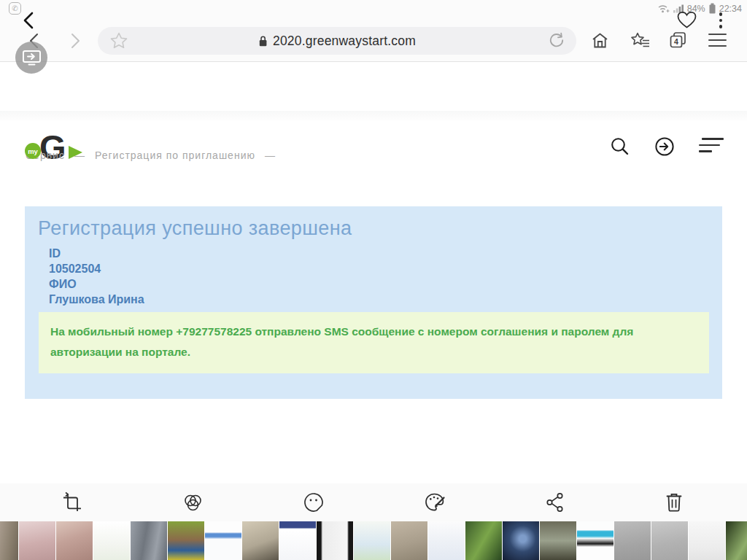 This screenshot has width=747, height=560. I want to click on share-button, so click(555, 502).